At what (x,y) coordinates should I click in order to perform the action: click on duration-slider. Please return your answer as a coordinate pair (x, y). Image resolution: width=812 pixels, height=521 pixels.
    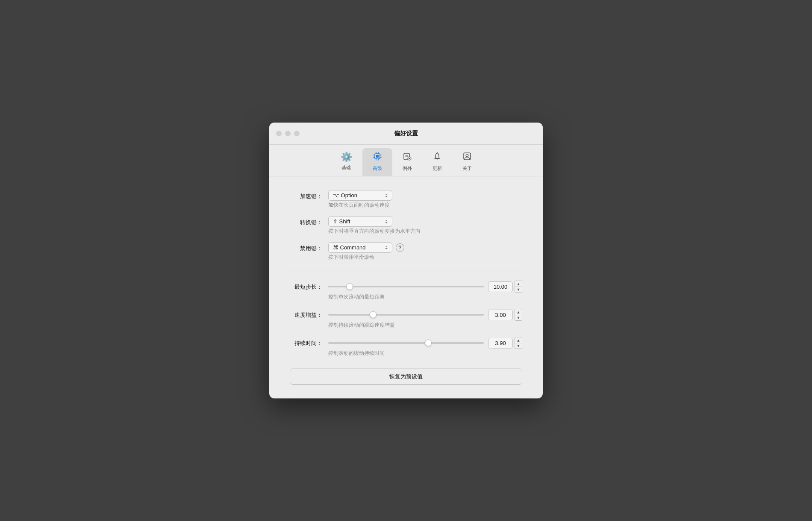
    Looking at the image, I should click on (406, 343).